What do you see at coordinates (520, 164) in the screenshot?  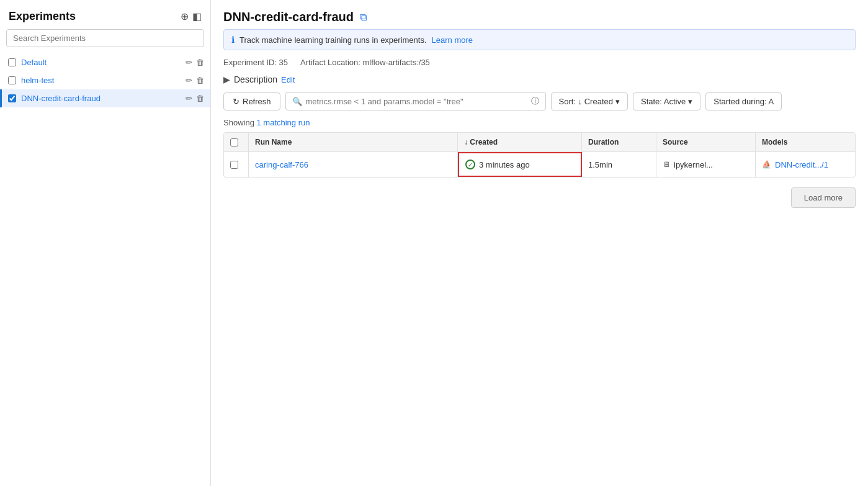 I see `row-created-cell: ✓ 3 minutes ago` at bounding box center [520, 164].